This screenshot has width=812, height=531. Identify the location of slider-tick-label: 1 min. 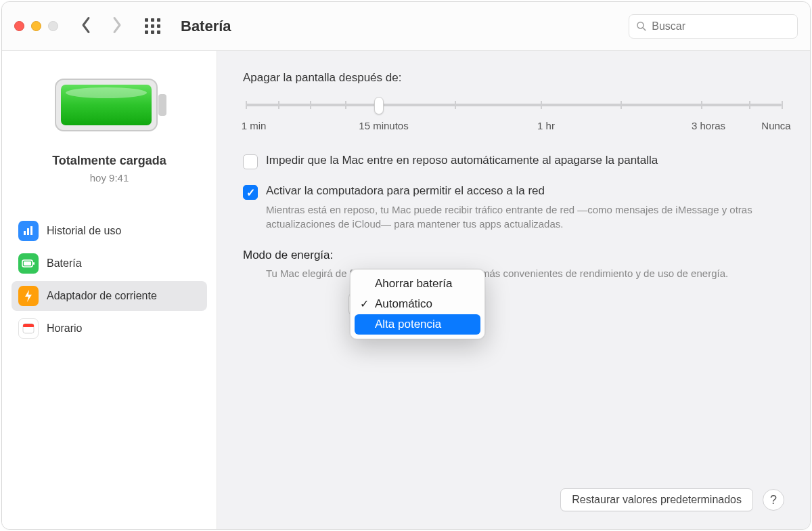
(254, 126).